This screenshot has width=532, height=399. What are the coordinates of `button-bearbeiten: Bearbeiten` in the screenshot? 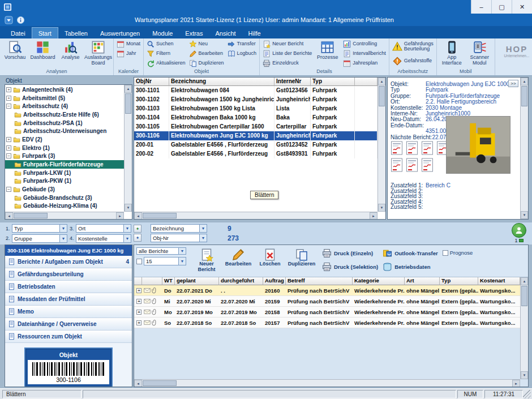 It's located at (238, 260).